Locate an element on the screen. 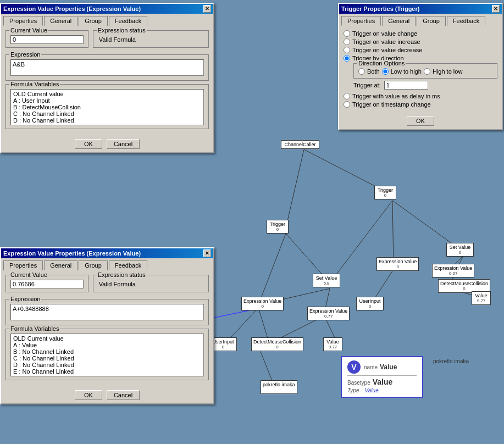 This screenshot has width=504, height=444. node-expr-value2: Expression Value 0.77 is located at coordinates (329, 313).